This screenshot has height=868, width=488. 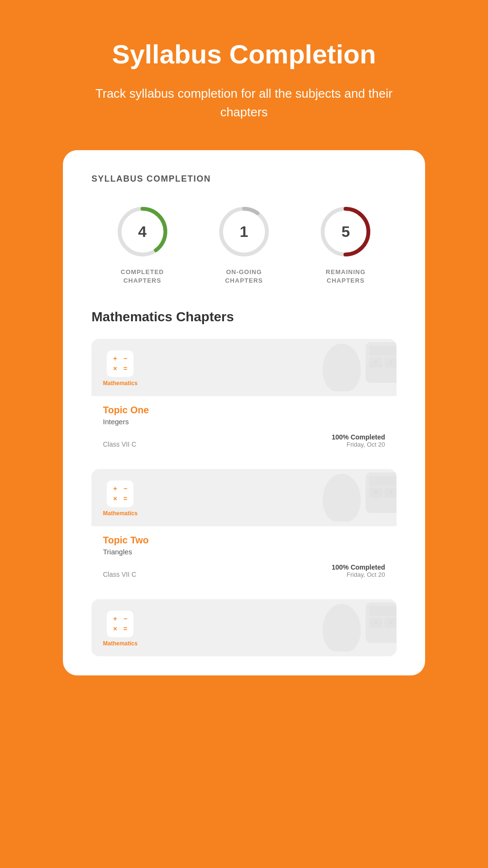 I want to click on page-title: Syllabus Completion, so click(x=244, y=54).